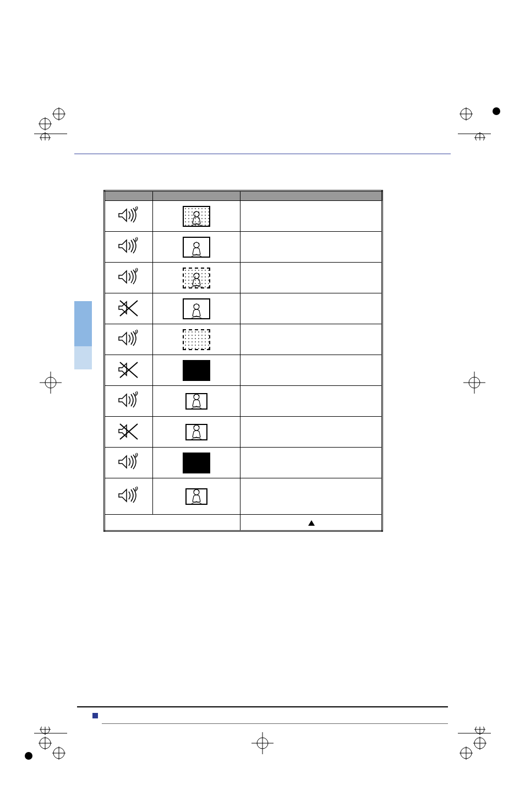  I want to click on crop-mark-tl, so click(51, 124).